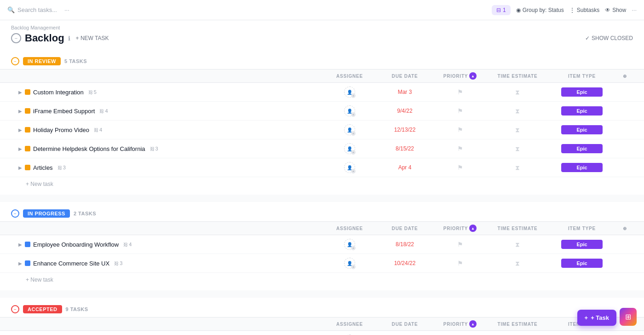 The image size is (644, 335). What do you see at coordinates (154, 149) in the screenshot?
I see `subtask-count: ⛓ 3` at bounding box center [154, 149].